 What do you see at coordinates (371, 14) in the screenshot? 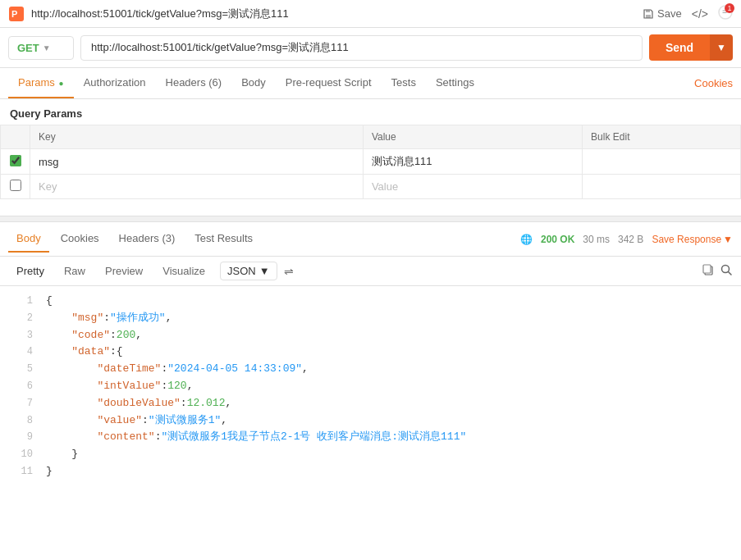
I see `url-bar: P http://localhost:51001/tick/getValue?m…` at bounding box center [371, 14].